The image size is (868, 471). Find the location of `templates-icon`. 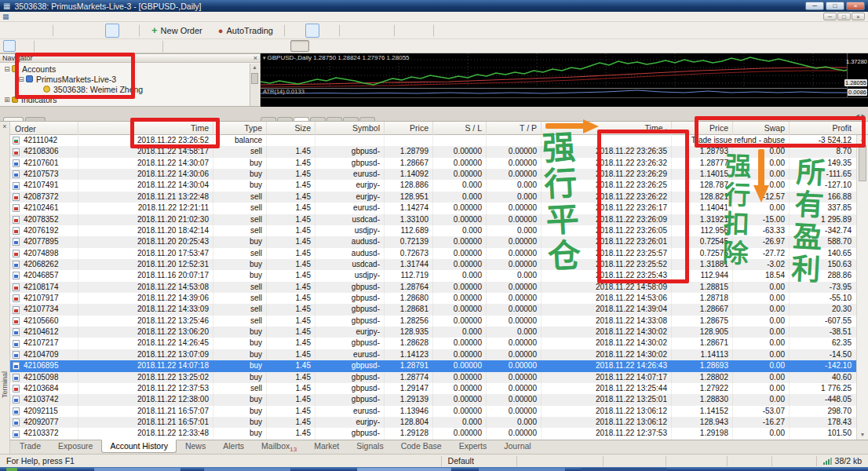

templates-icon is located at coordinates (493, 31).